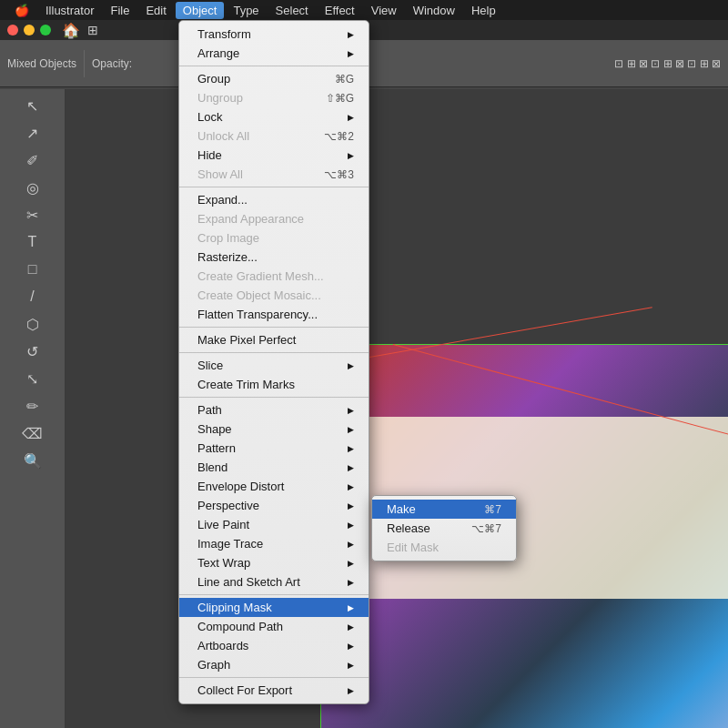  What do you see at coordinates (274, 218) in the screenshot?
I see `menu-item-expand-appearance: Expand Appearance` at bounding box center [274, 218].